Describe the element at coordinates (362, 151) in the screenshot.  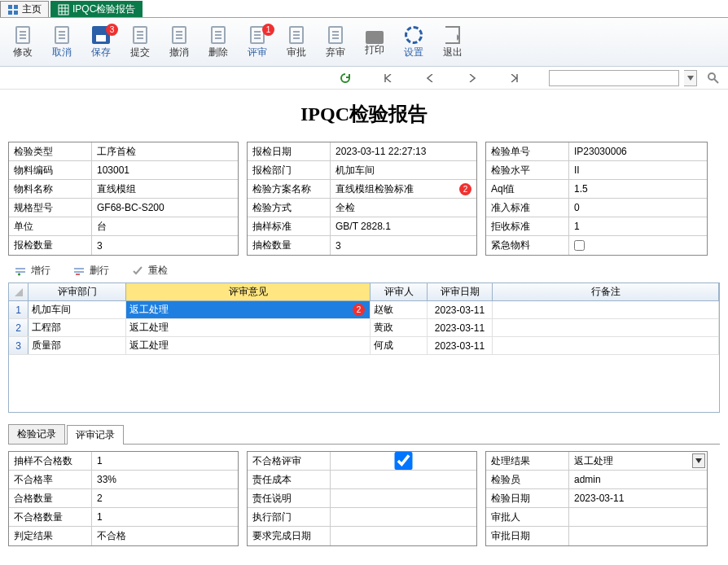
I see `field-row: 报检日期2023-03-11 22:27:13` at that location.